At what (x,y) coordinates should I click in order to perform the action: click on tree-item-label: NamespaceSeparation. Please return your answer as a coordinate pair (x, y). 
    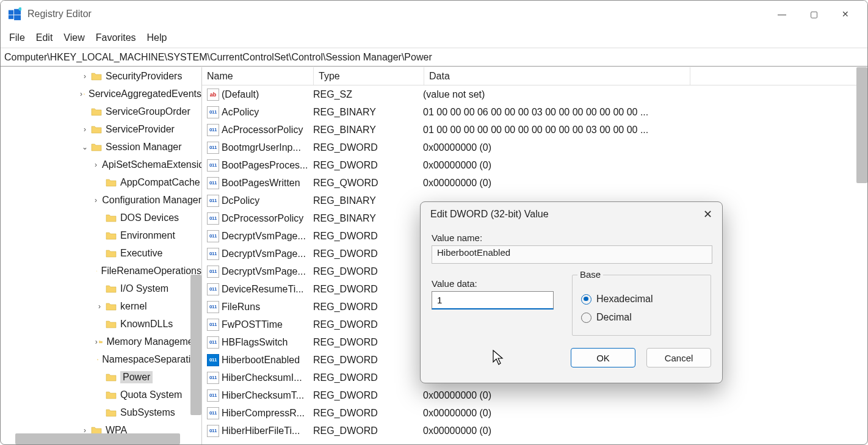
    Looking at the image, I should click on (151, 360).